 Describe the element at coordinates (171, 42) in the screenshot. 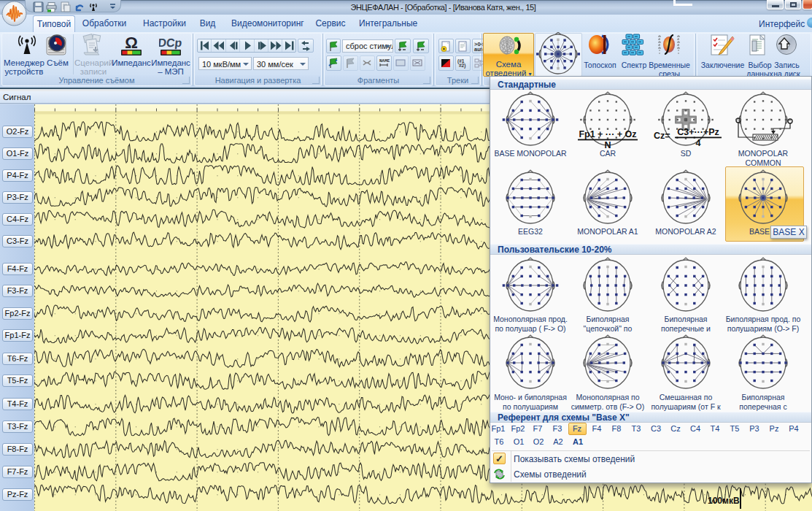

I see `svg-text: DCp` at that location.